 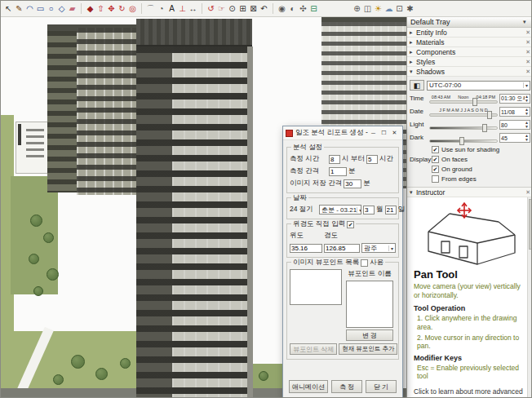 What do you see at coordinates (470, 33) in the screenshot?
I see `tray-item-entity-info: ▸ Entity Info ✕` at bounding box center [470, 33].